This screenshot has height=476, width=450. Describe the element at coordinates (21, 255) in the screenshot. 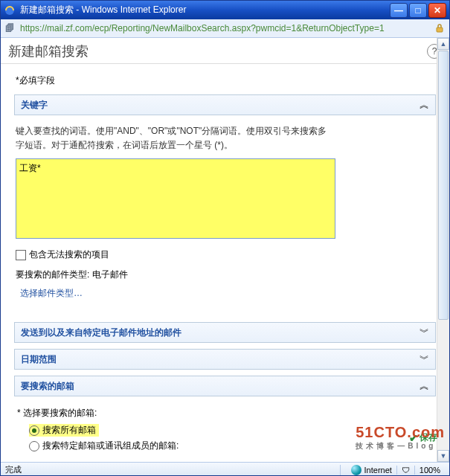

I see `include-unsearchable-checkbox` at that location.